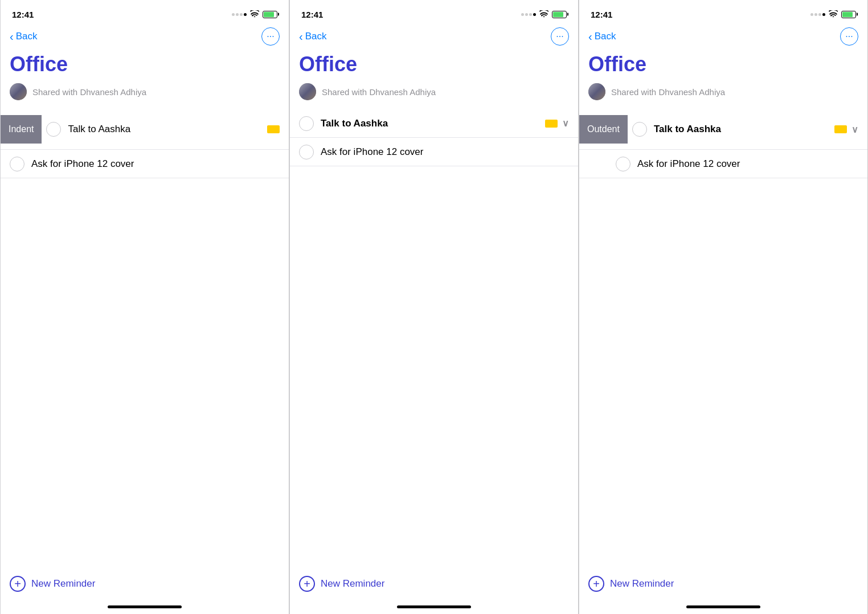  What do you see at coordinates (855, 130) in the screenshot?
I see `chevron-down-icon-3-1: ∨` at bounding box center [855, 130].